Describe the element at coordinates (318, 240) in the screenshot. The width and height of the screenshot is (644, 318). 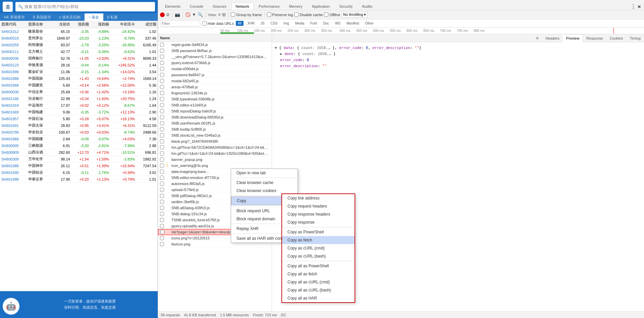
I see `copy-as-fetch: Copy as fetch` at that location.